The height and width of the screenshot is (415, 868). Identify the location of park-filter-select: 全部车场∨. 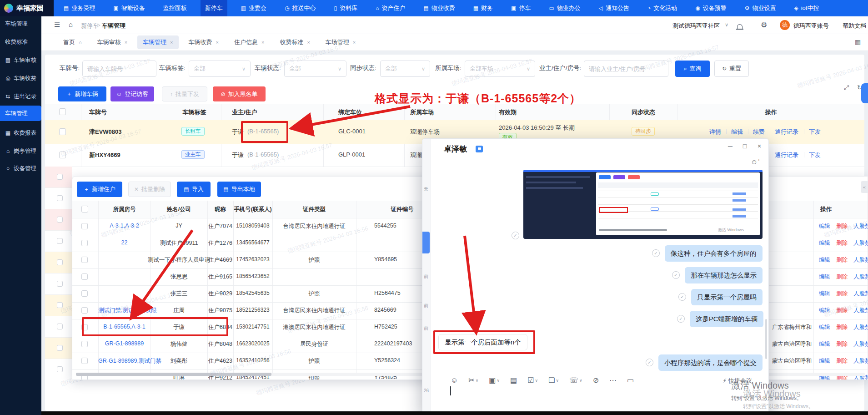
(500, 69).